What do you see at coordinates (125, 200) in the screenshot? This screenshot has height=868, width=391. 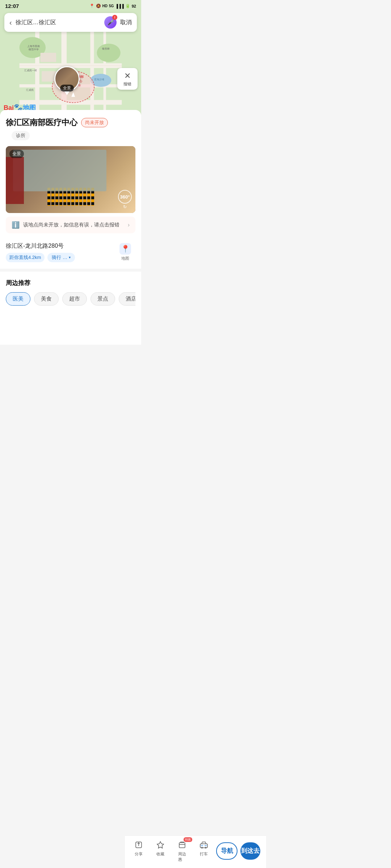 I see `pano-360-button: 360° ↻` at bounding box center [125, 200].